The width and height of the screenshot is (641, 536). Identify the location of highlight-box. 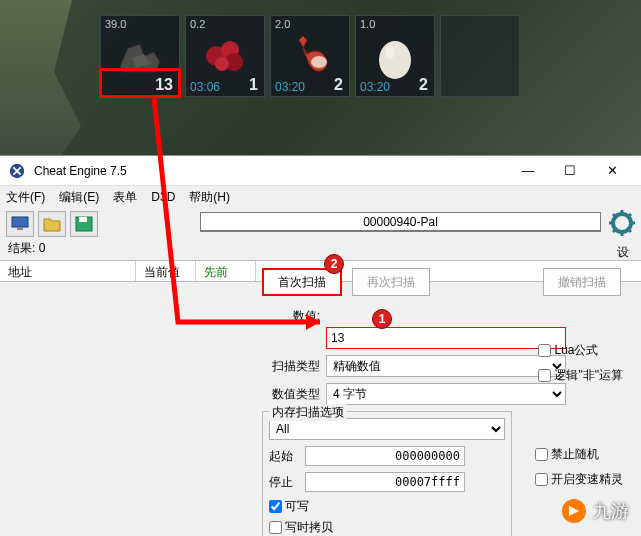
(140, 83).